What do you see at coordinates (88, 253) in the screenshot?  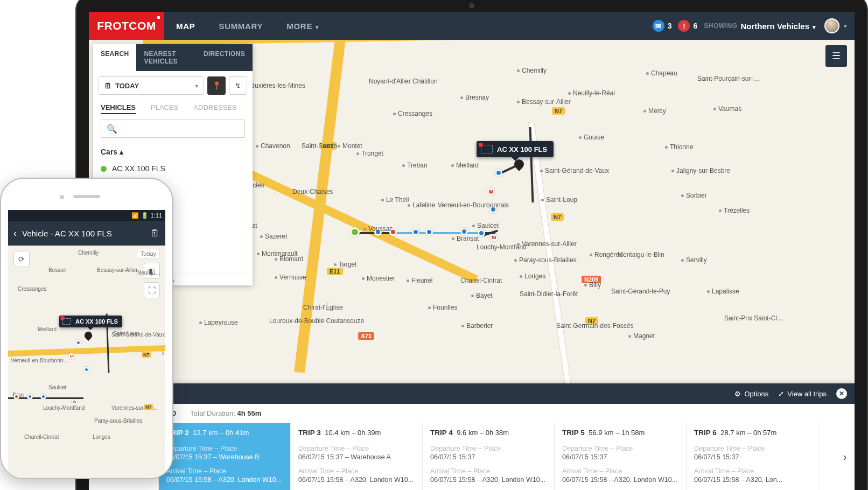 I see `map-town: Chemilly` at bounding box center [88, 253].